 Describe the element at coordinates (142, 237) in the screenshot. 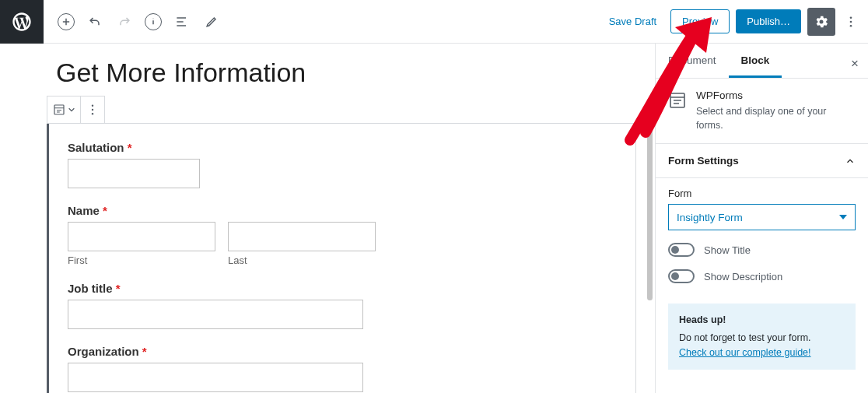

I see `first-name-input` at that location.